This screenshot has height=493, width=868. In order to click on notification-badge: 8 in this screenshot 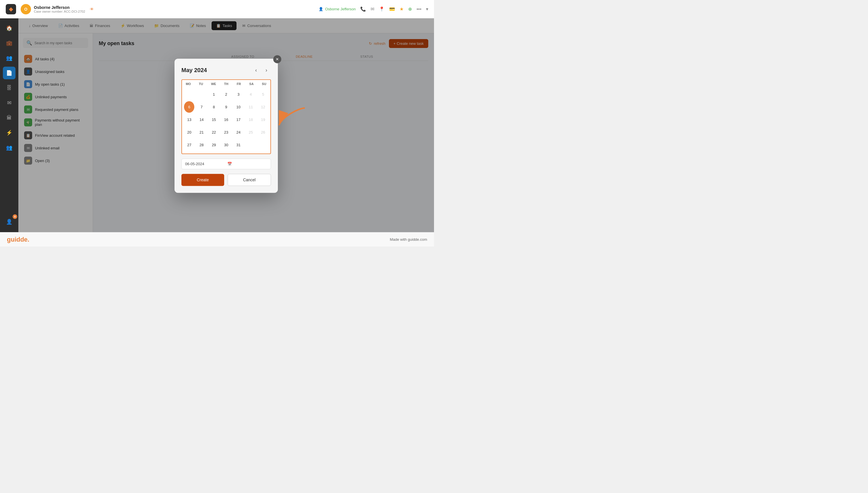, I will do `click(15, 217)`.